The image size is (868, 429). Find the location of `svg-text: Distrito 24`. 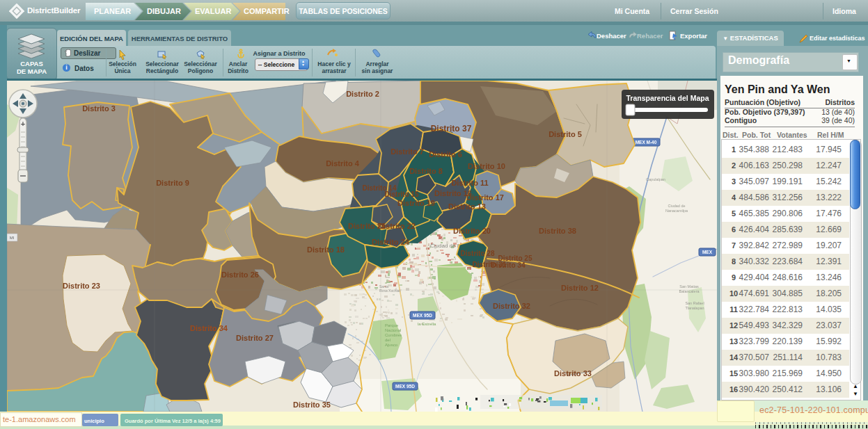

svg-text: Distrito 24 is located at coordinates (391, 242).